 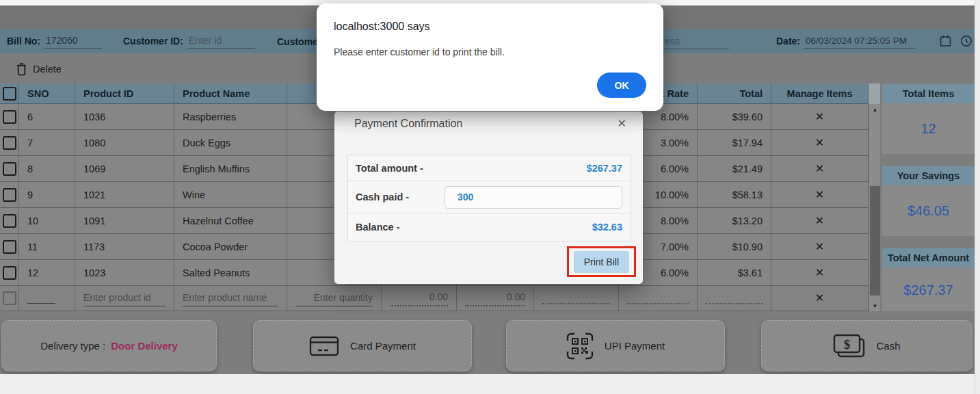 What do you see at coordinates (734, 195) in the screenshot?
I see `cell-total: $58.13` at bounding box center [734, 195].